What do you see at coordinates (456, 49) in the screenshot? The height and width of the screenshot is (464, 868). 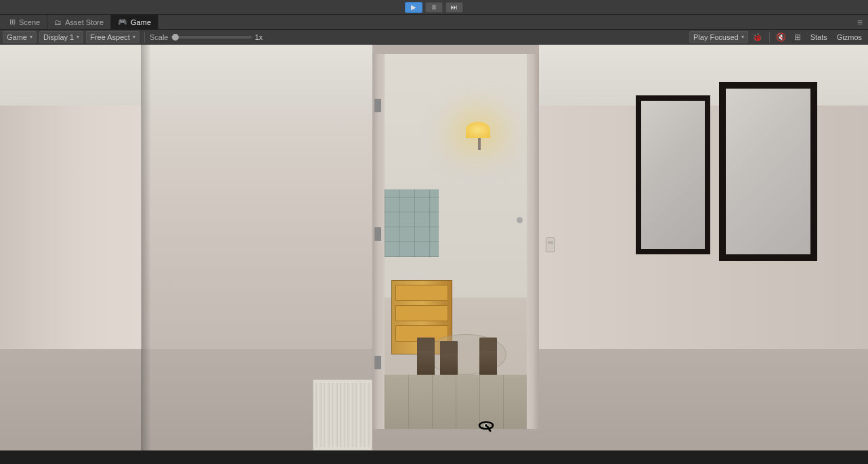 I see `door-frame-top` at bounding box center [456, 49].